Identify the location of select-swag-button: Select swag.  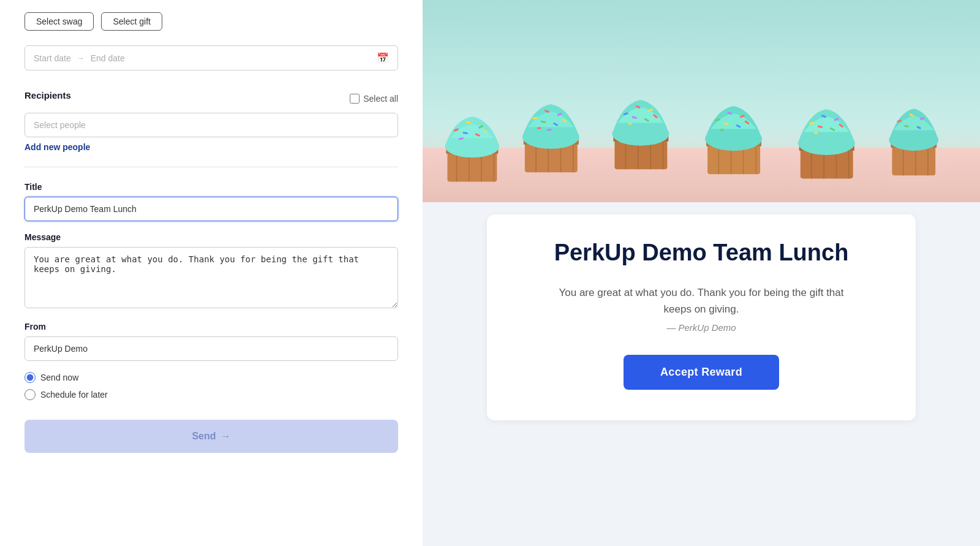
(59, 21).